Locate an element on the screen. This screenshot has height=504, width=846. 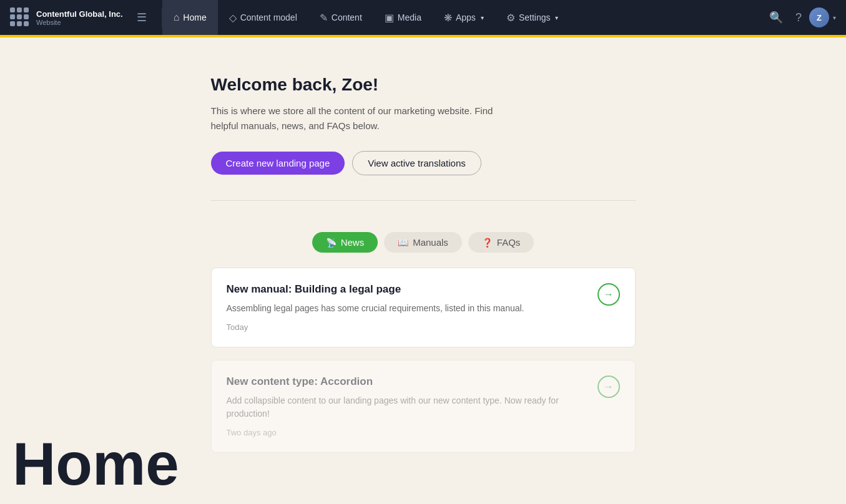
nav-right-actions: 🔍 ? Z ▾ is located at coordinates (800, 17).